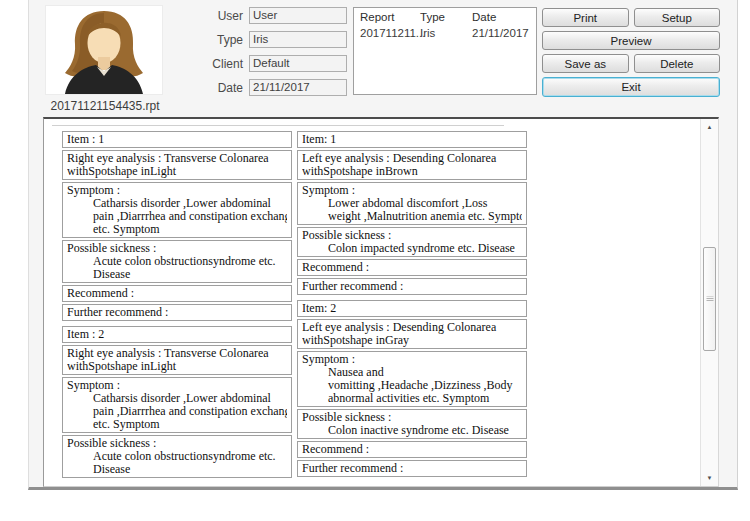 This screenshot has width=750, height=521. Describe the element at coordinates (501, 17) in the screenshot. I see `date-column-header: Date` at that location.